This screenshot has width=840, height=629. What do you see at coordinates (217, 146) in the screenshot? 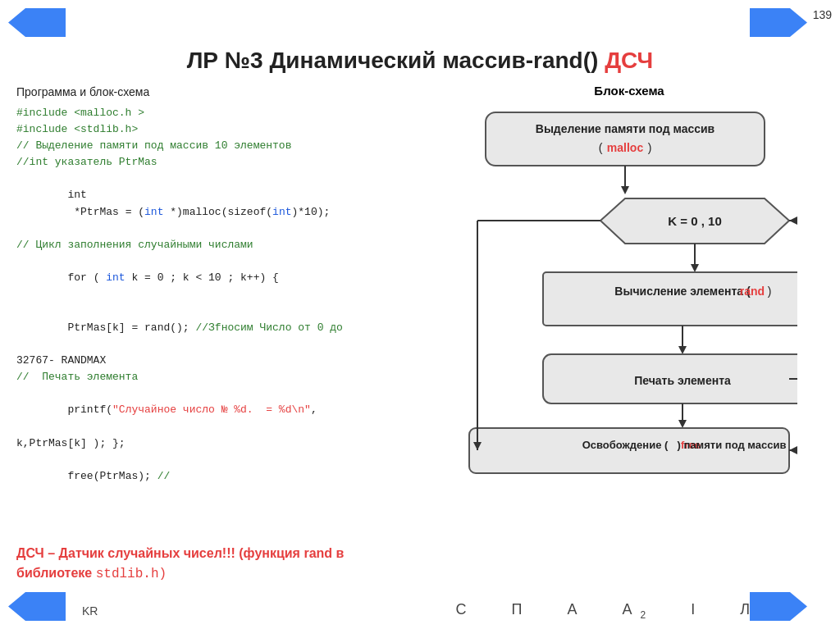
I see `code-line-3: // Выделение памяти под массив 10 элемен…` at bounding box center [217, 146].